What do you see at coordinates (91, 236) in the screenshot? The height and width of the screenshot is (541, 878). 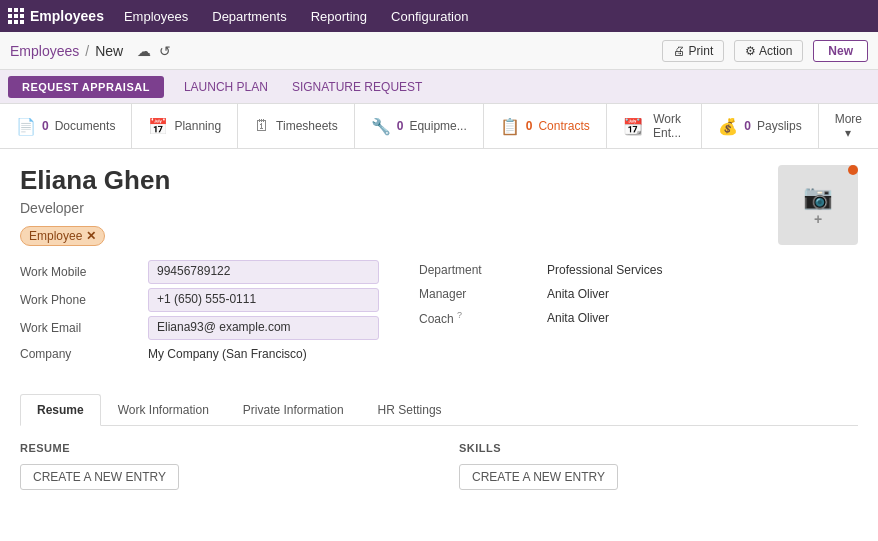 I see `tag-remove-icon: ✕` at bounding box center [91, 236].